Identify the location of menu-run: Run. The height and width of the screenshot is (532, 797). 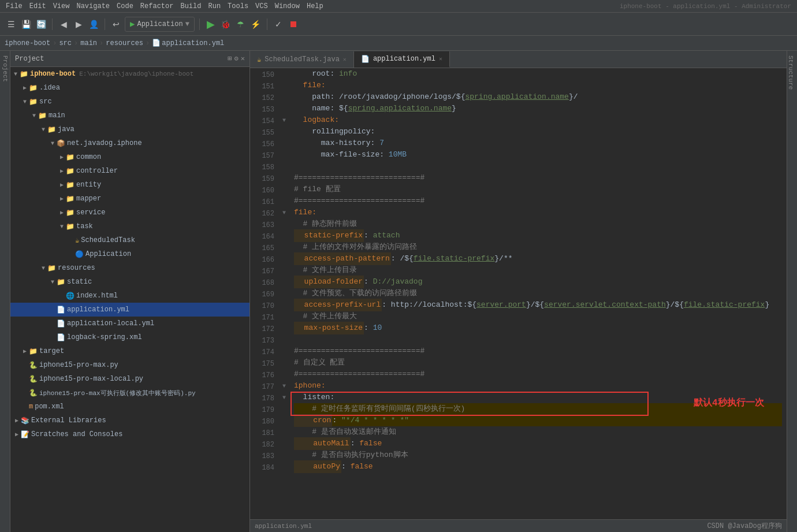
(214, 6).